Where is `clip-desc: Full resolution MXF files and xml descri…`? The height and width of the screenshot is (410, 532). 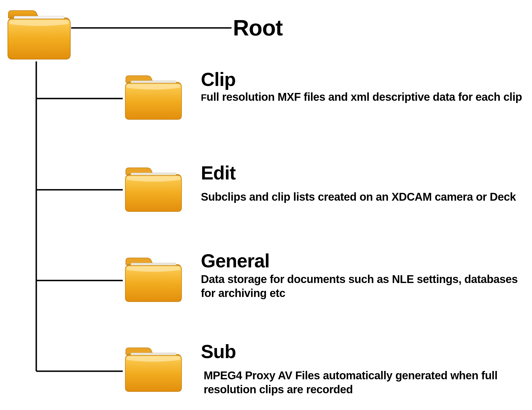 clip-desc: Full resolution MXF files and xml descri… is located at coordinates (362, 97).